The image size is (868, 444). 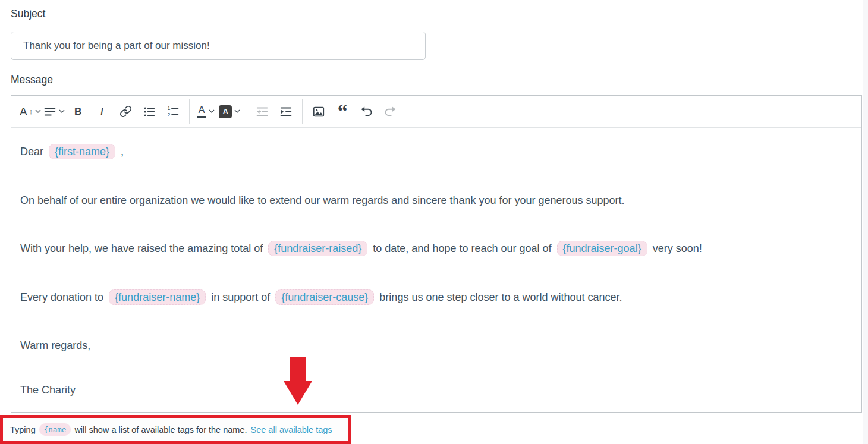 I want to click on text-run: ,, so click(x=121, y=152).